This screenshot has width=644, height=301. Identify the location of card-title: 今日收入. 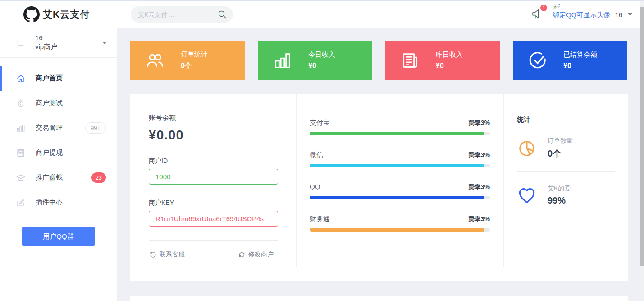
(322, 55).